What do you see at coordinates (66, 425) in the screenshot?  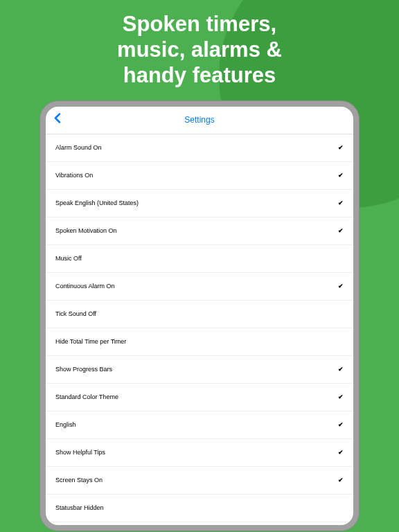 I see `settings-row-label: English` at bounding box center [66, 425].